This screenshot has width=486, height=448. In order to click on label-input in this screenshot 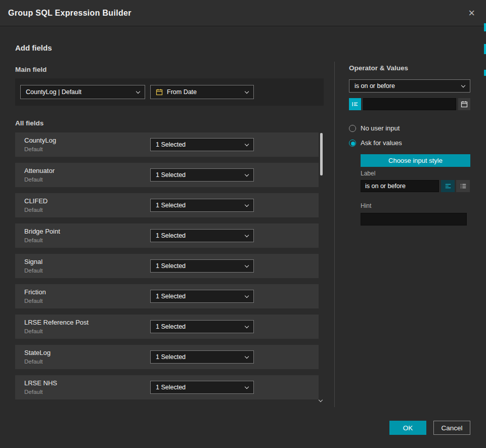, I will do `click(400, 186)`.